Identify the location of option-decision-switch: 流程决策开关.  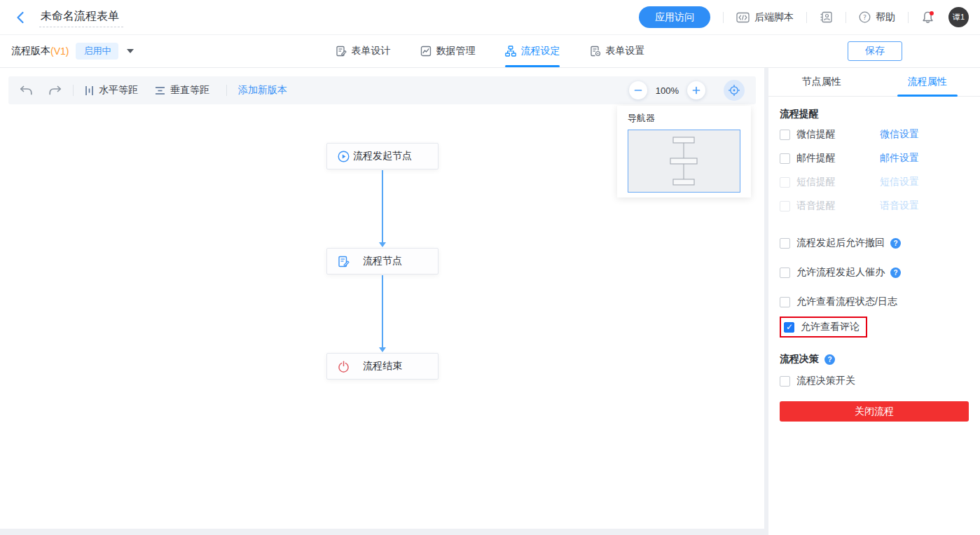
(874, 381).